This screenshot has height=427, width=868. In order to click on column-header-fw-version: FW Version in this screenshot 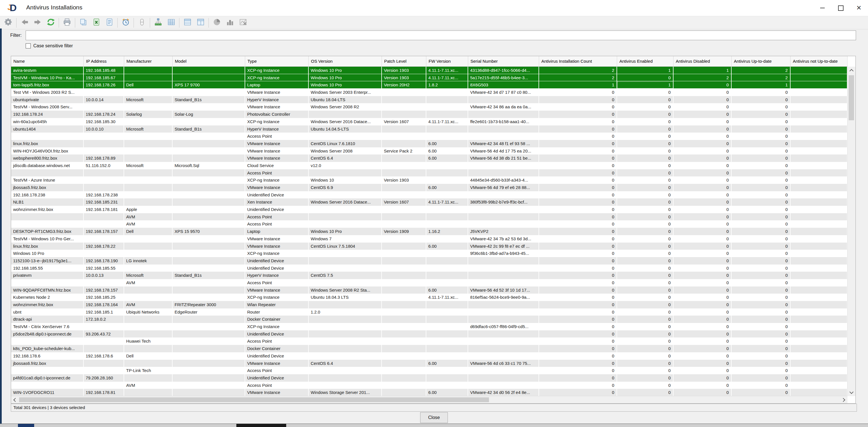, I will do `click(447, 61)`.